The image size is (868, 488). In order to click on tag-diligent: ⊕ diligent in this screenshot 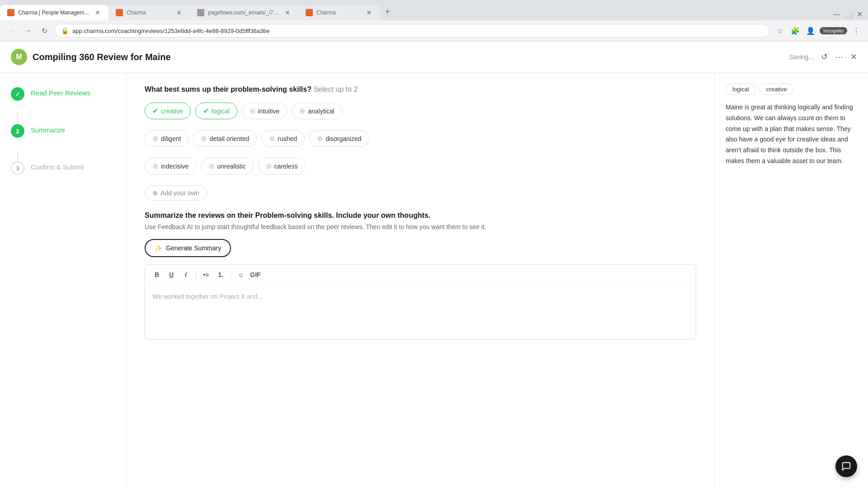, I will do `click(166, 138)`.